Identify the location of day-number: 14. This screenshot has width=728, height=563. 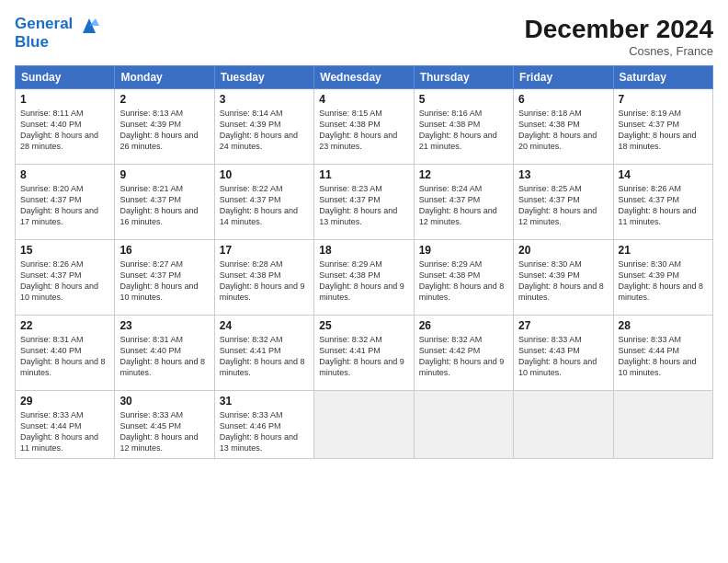
(664, 175).